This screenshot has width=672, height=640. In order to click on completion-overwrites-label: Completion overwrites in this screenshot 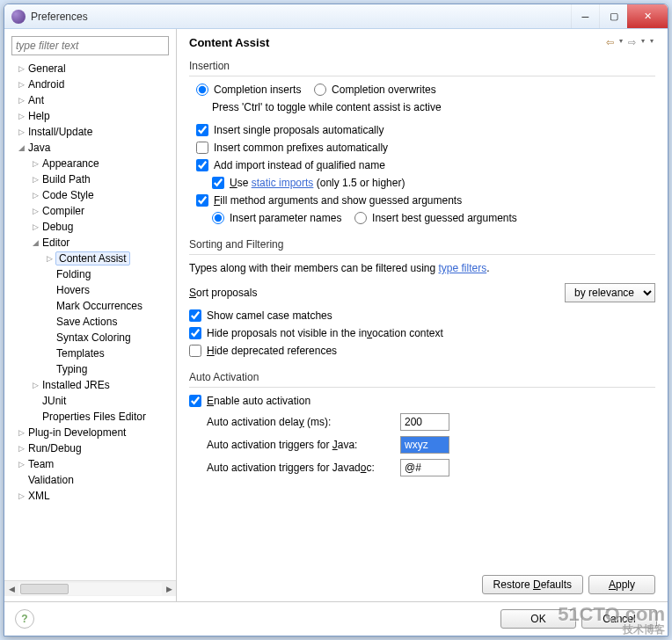, I will do `click(383, 90)`.